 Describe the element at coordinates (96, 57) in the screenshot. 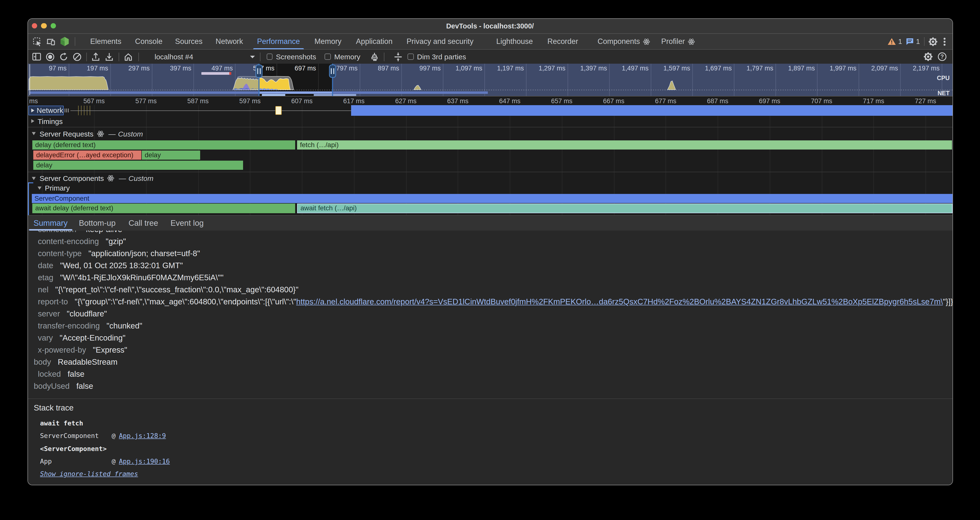

I see `load-profile-button` at that location.